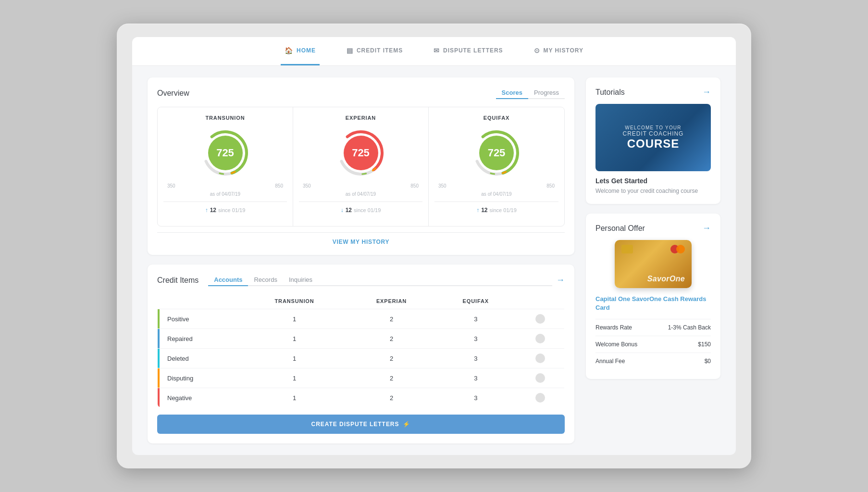  I want to click on offer-detail-row-1: Welcome Bonus $150, so click(653, 344).